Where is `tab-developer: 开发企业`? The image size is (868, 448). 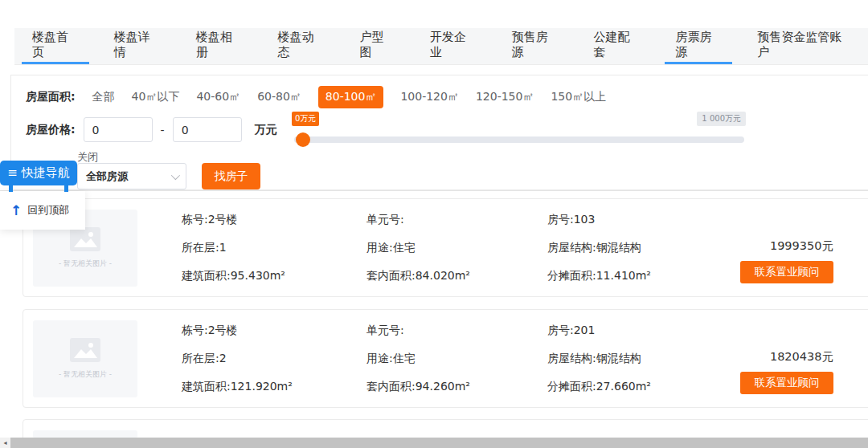 tab-developer: 开发企业 is located at coordinates (453, 47).